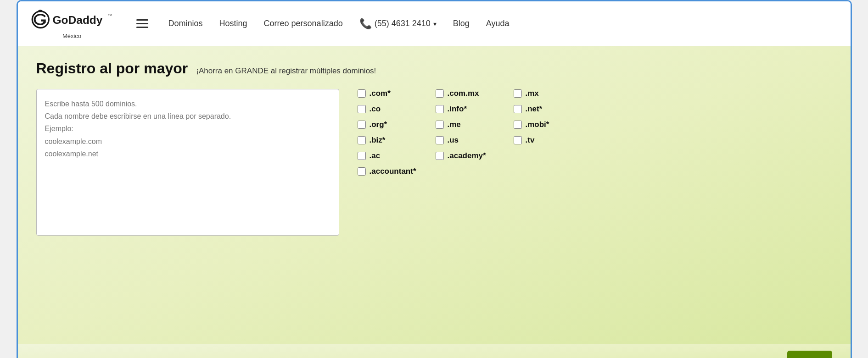 The height and width of the screenshot is (358, 868). Describe the element at coordinates (362, 156) in the screenshot. I see `checkbox-ac` at that location.